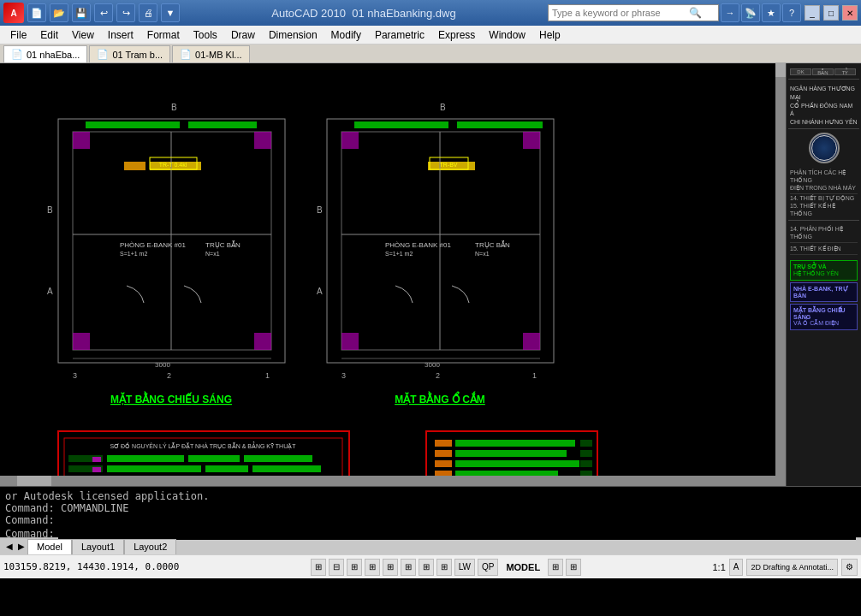 Image resolution: width=861 pixels, height=616 pixels. What do you see at coordinates (703, 13) in the screenshot?
I see `titlebar-right: 🔍 → 📡 ★ ? _ □ ✕` at bounding box center [703, 13].